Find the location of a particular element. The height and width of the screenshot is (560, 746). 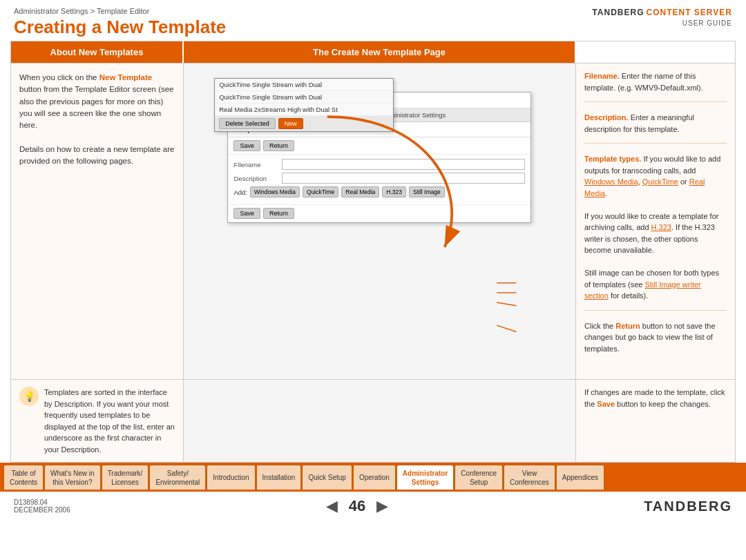

new-template-highlight: New Template is located at coordinates (126, 77).